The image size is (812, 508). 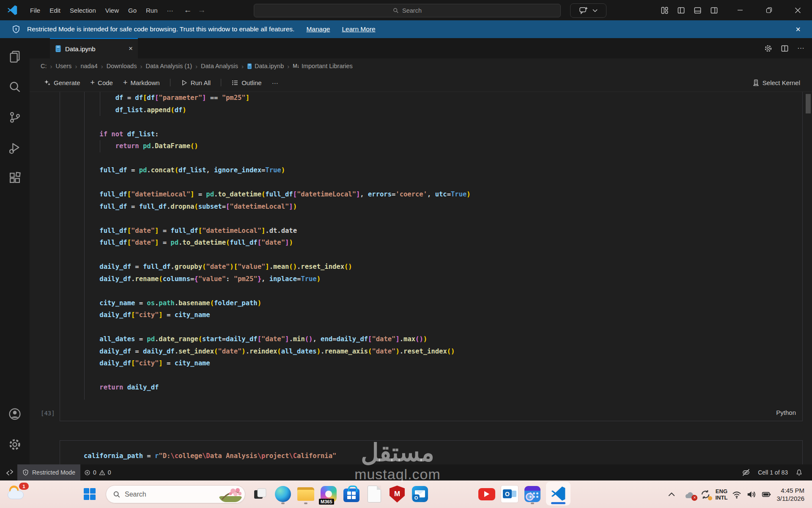 I want to click on breadcrumb-item-nada4: nada4, so click(x=89, y=66).